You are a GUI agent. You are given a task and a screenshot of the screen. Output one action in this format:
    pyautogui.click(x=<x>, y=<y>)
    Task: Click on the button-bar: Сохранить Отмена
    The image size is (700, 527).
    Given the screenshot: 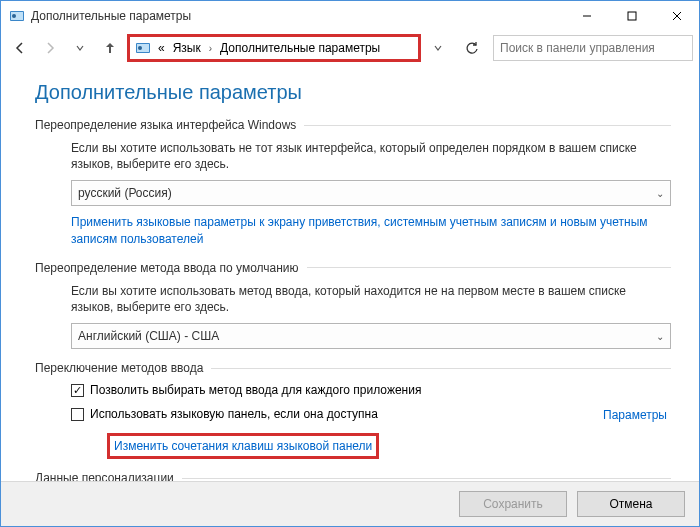 What is the action you would take?
    pyautogui.click(x=350, y=504)
    